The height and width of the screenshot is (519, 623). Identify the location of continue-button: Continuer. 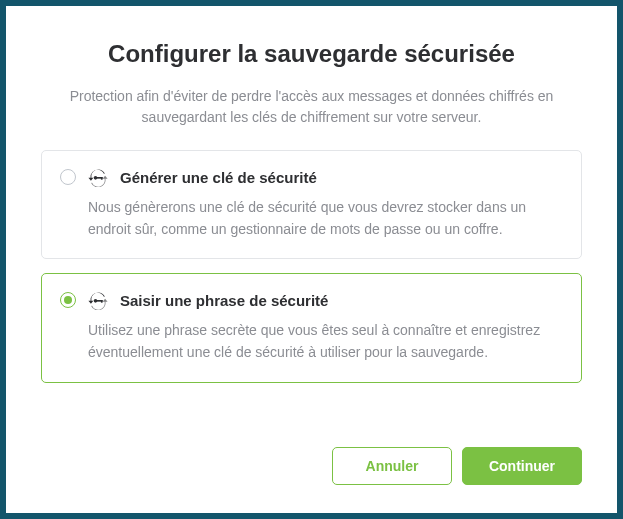
(522, 466).